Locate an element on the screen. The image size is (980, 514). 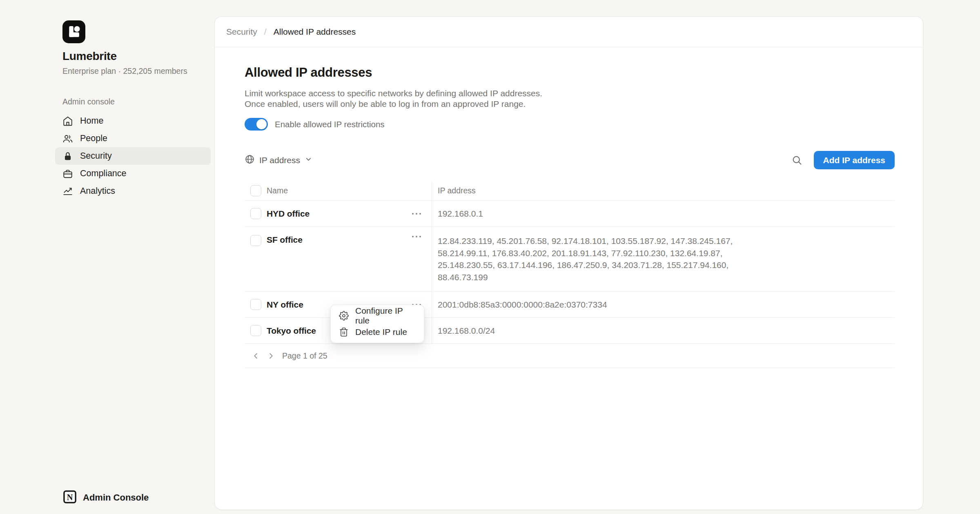
sidebar-section-label: Admin console is located at coordinates (136, 102).